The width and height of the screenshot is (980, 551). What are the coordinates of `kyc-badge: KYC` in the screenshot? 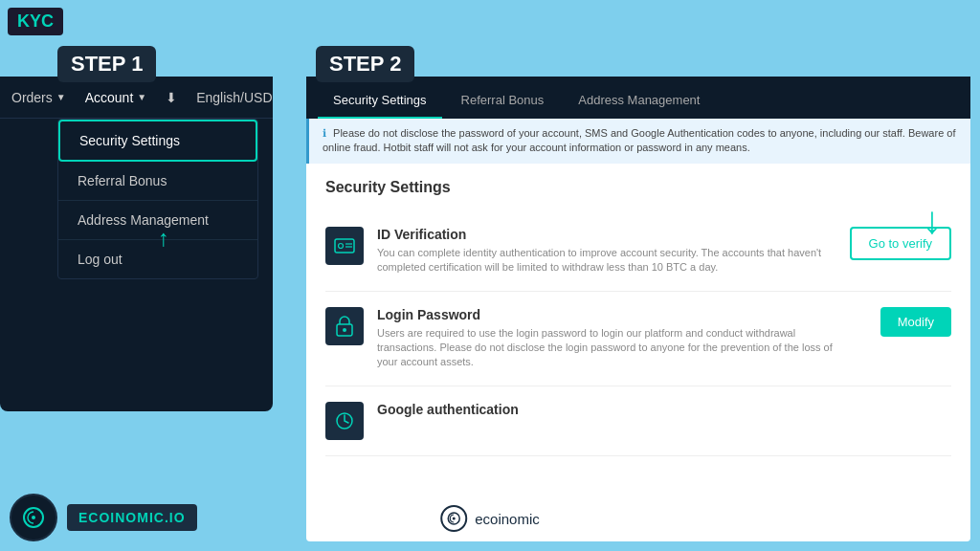 It's located at (35, 21).